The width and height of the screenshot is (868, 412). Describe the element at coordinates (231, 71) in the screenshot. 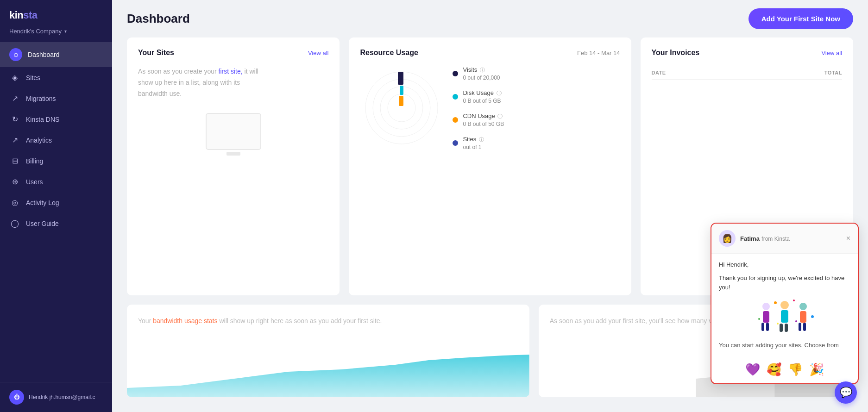

I see `first-site-link: first site,` at that location.